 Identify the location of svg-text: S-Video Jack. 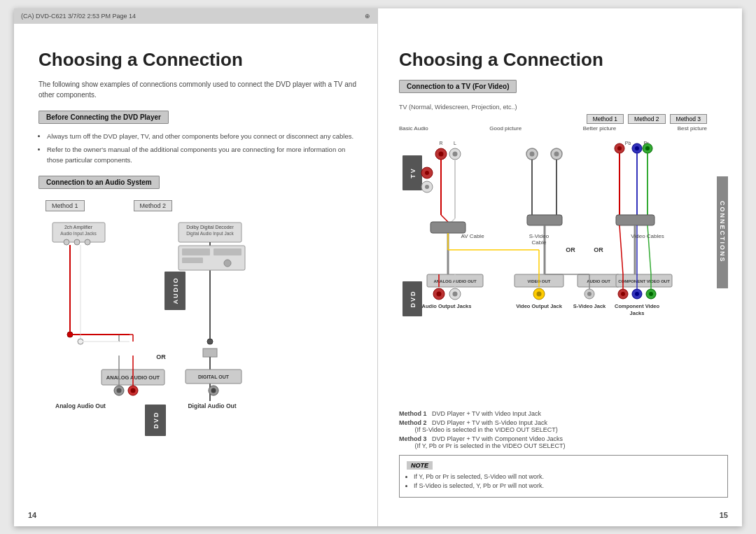
(589, 307).